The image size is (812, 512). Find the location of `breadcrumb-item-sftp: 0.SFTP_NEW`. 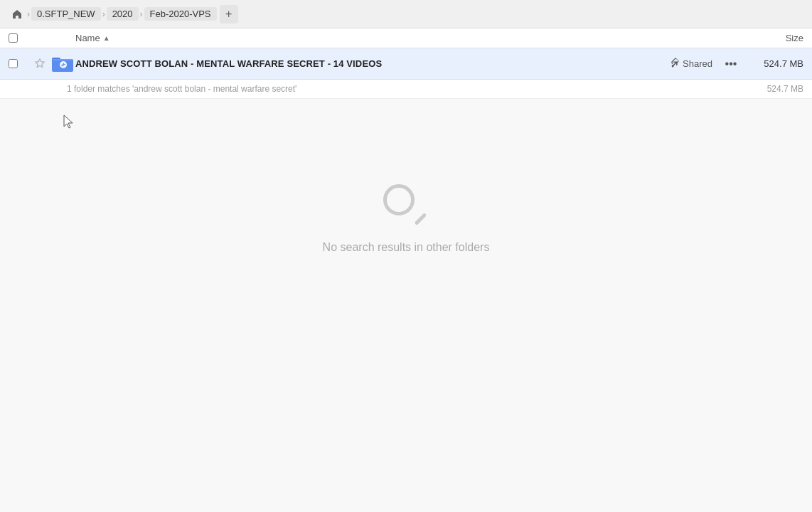

breadcrumb-item-sftp: 0.SFTP_NEW is located at coordinates (66, 14).